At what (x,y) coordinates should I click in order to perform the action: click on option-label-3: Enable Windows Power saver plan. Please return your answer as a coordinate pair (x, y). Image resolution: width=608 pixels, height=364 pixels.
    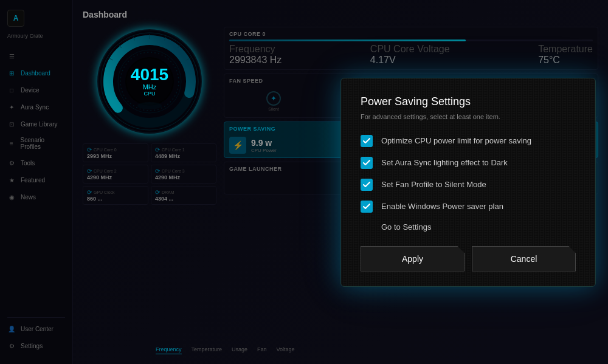
    Looking at the image, I should click on (443, 207).